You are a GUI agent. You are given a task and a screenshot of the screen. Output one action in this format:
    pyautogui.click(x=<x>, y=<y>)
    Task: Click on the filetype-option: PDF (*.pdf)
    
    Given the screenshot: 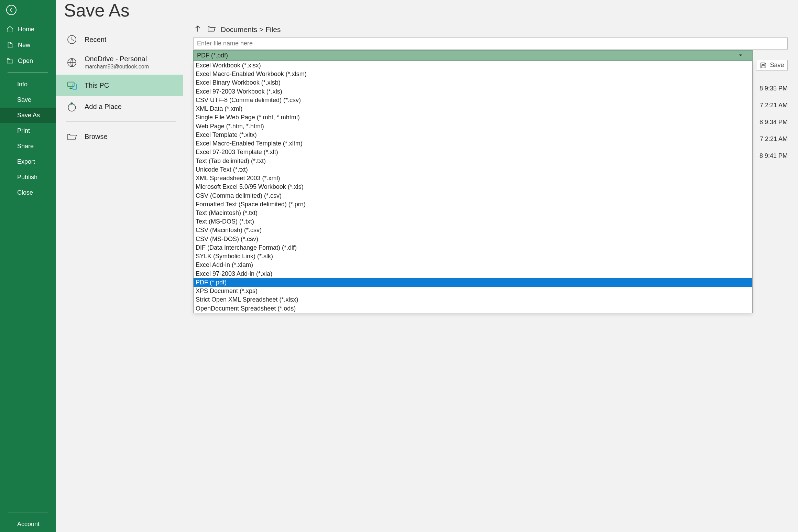 What is the action you would take?
    pyautogui.click(x=473, y=283)
    